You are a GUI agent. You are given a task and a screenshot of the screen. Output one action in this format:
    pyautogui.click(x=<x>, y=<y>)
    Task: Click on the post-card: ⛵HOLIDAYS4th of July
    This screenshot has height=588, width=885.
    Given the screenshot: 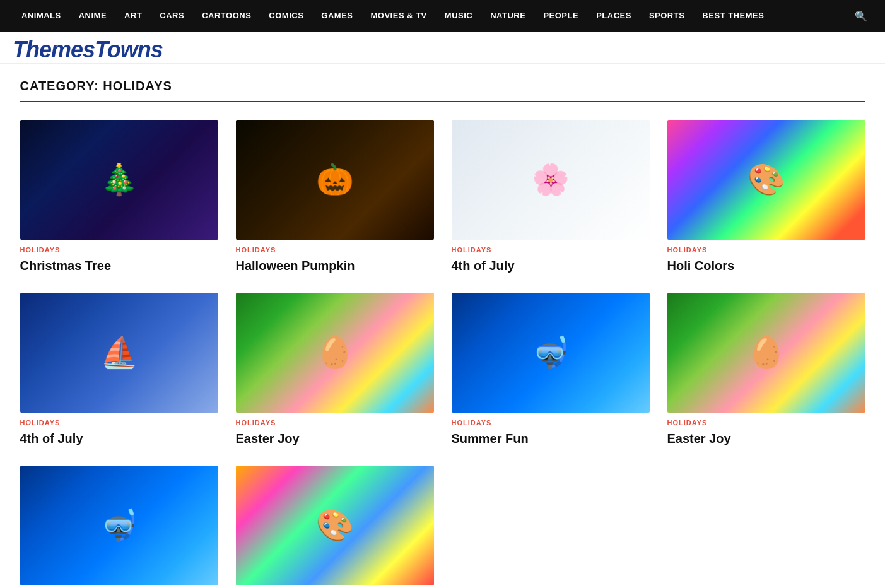 What is the action you would take?
    pyautogui.click(x=119, y=370)
    